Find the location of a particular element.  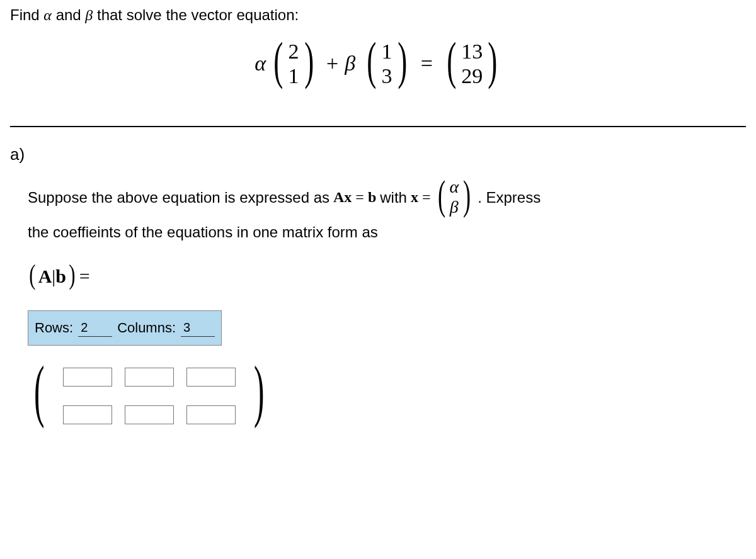

matrix-grid is located at coordinates (149, 394).